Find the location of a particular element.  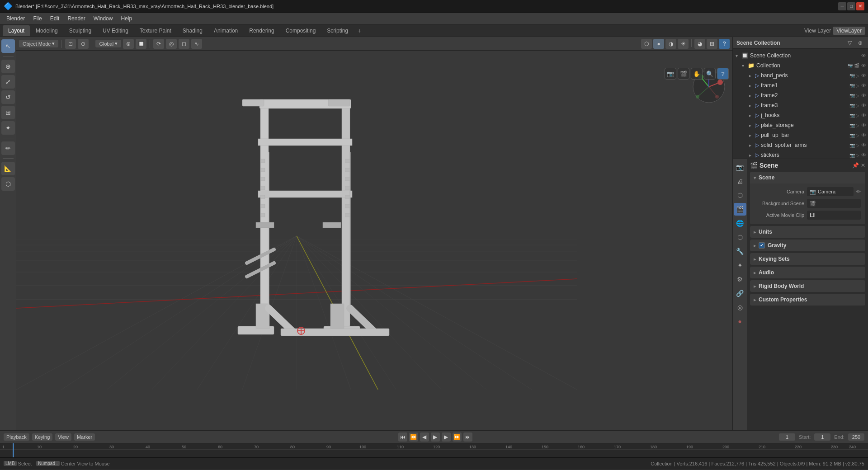

menu-window: Window is located at coordinates (103, 19).